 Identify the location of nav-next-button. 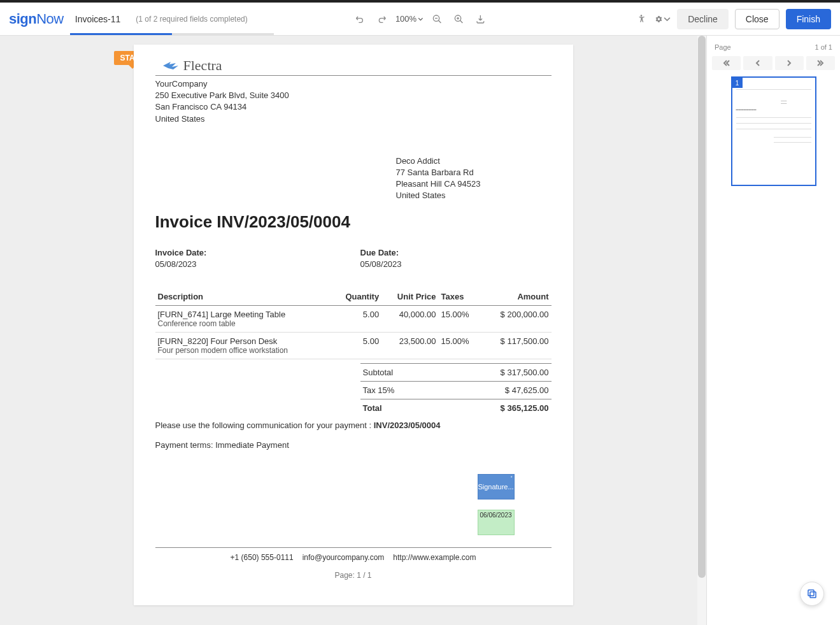
(790, 63).